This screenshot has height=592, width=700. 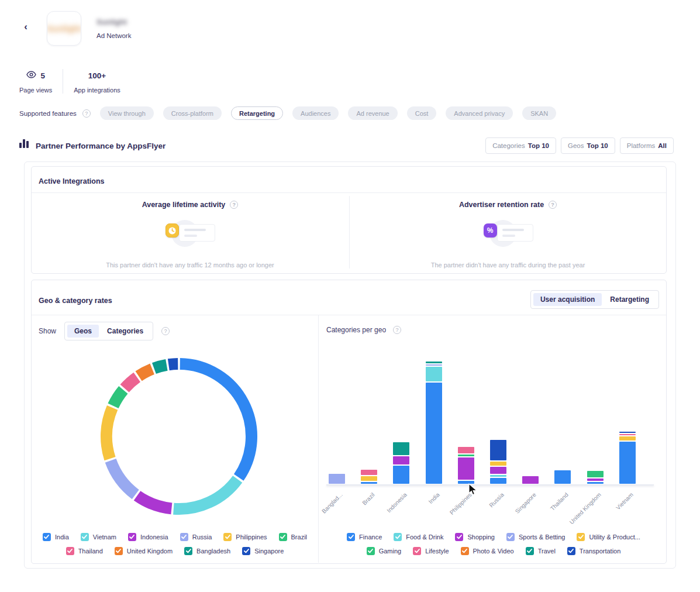 What do you see at coordinates (434, 422) in the screenshot?
I see `bar-india` at bounding box center [434, 422].